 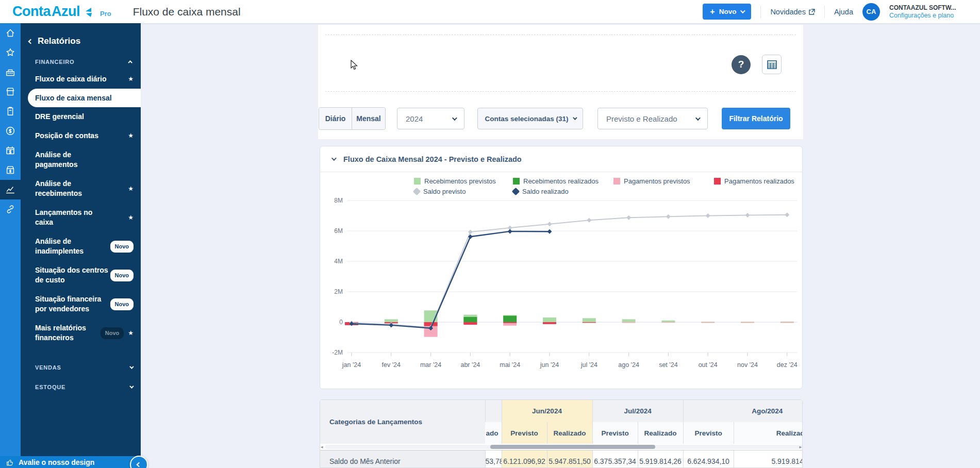 What do you see at coordinates (561, 92) in the screenshot?
I see `dashed-divider` at bounding box center [561, 92].